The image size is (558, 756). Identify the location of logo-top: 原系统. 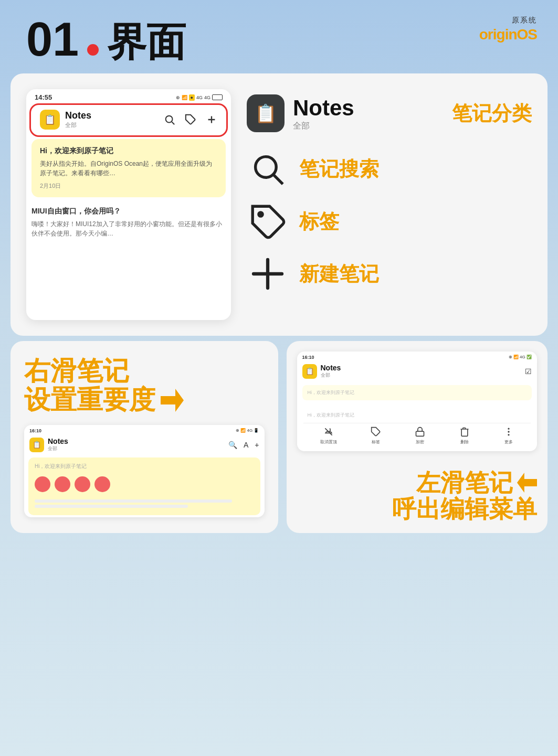
(508, 20).